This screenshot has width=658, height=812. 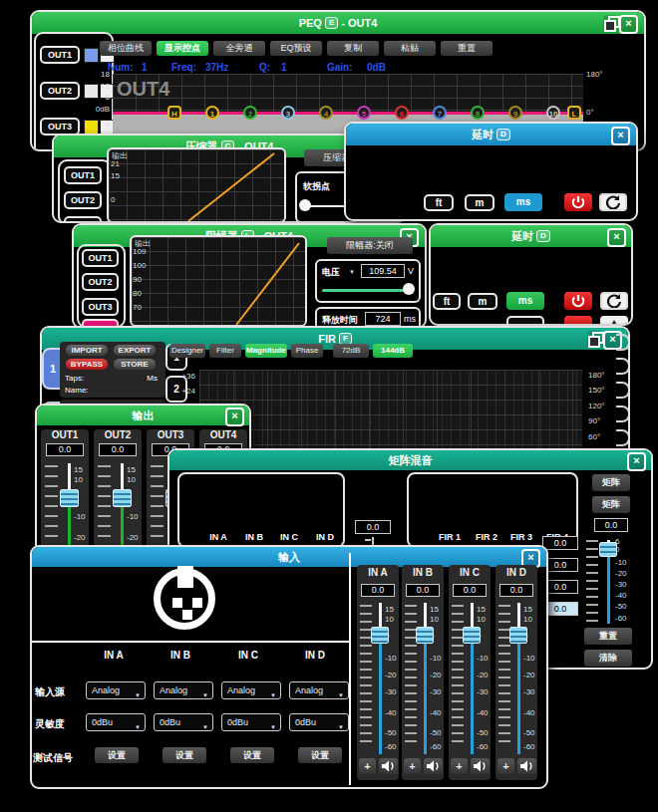 I want to click on peq-copy-button: 复制, so click(x=353, y=48).